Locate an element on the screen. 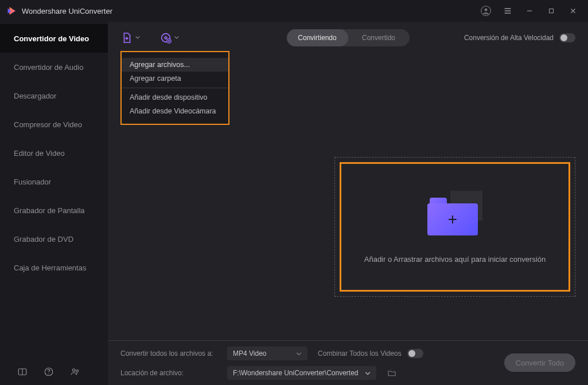  help-icon is located at coordinates (49, 372).